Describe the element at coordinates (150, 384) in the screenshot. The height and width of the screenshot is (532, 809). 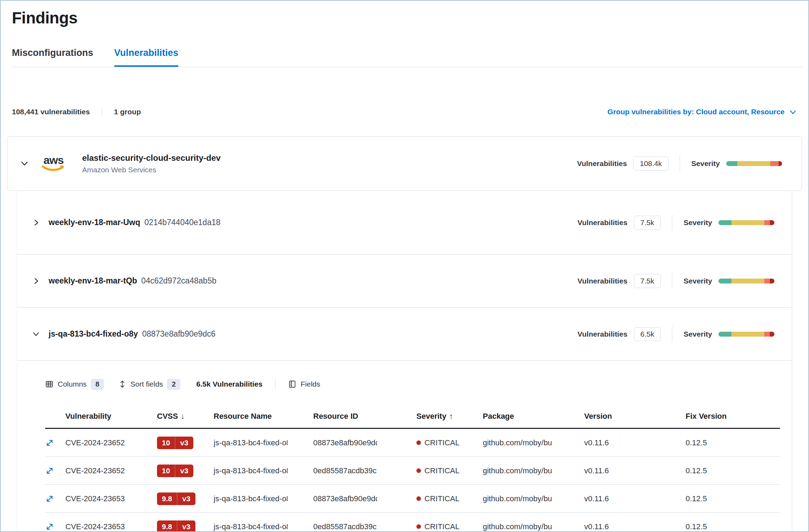
I see `sort-fields-button: Sort fields 2` at that location.